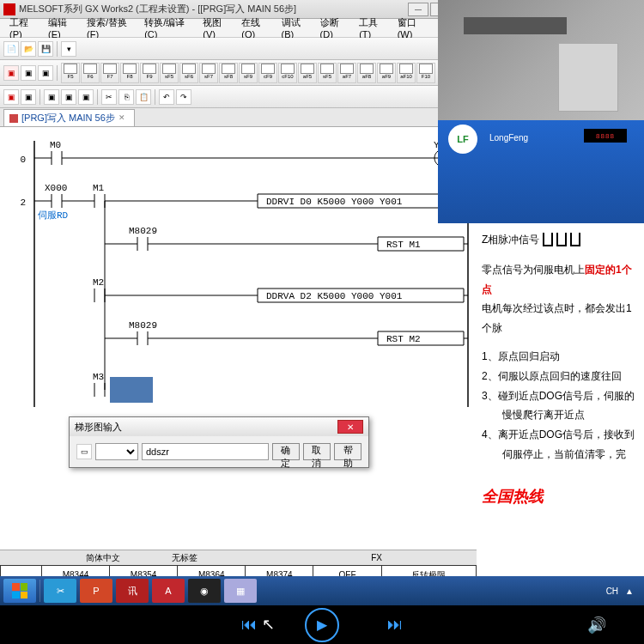  I want to click on contact-label: M0, so click(55, 145).